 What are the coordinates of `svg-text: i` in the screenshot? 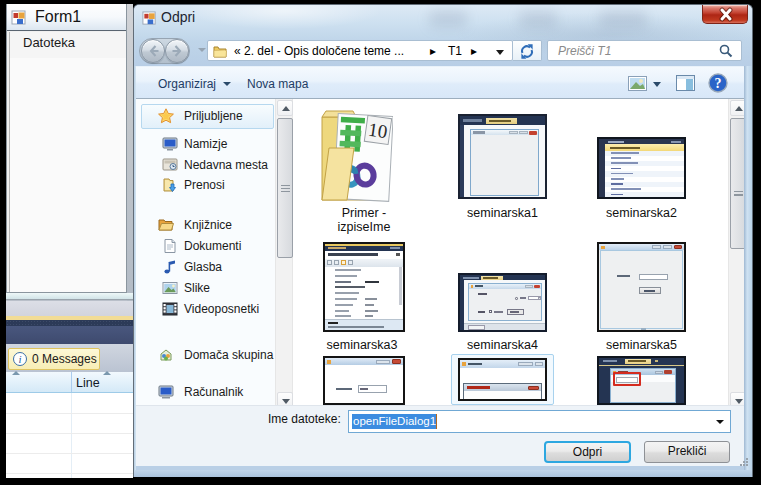 It's located at (20, 359).